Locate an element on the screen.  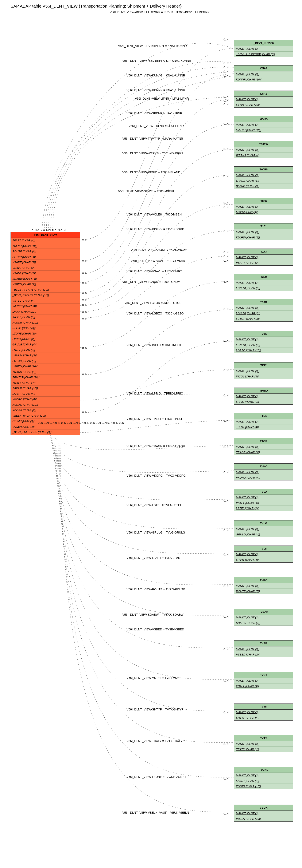
right-table-row: GRULG [CHAR (4)] is located at coordinates (264, 534).